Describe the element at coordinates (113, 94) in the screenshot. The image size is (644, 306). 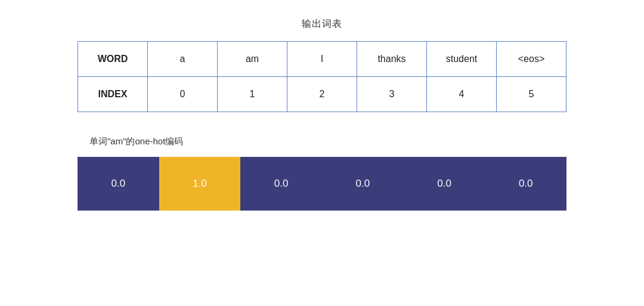
I see `index-row-header: INDEX` at that location.